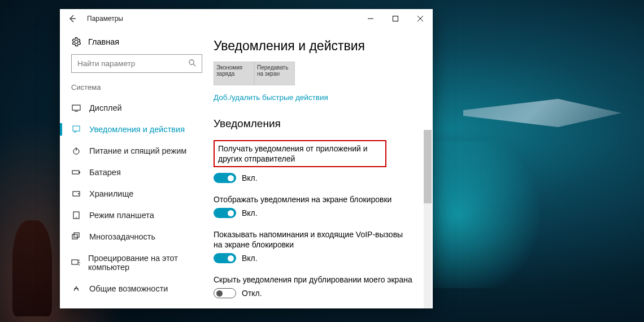 The height and width of the screenshot is (322, 644). I want to click on page-title: Уведомления и действия, so click(316, 45).